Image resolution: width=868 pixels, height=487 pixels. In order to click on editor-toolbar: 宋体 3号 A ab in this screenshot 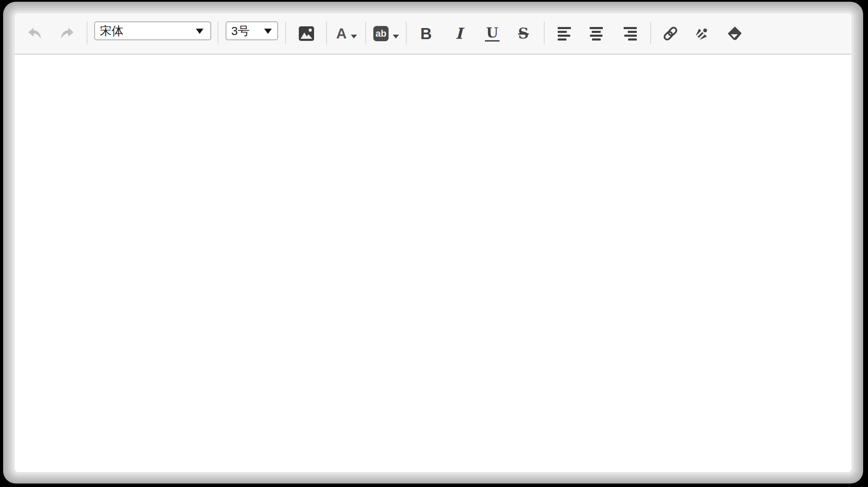, I will do `click(433, 34)`.